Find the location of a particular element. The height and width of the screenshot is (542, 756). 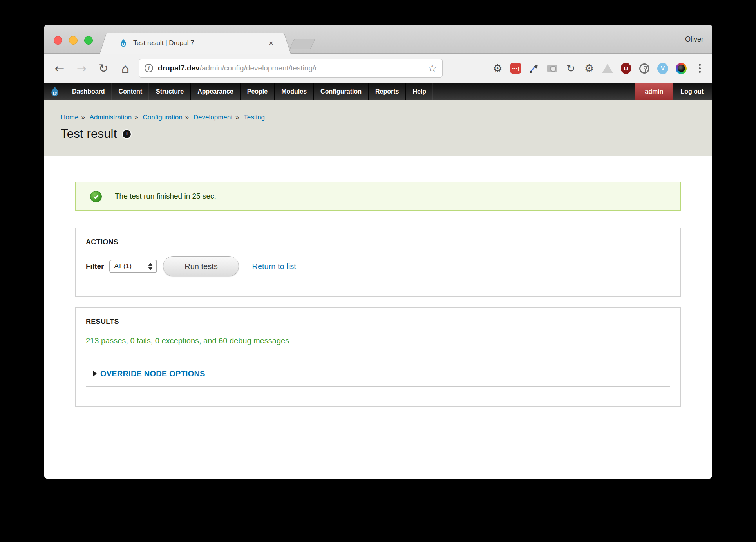

logout-link: Log out is located at coordinates (693, 92).